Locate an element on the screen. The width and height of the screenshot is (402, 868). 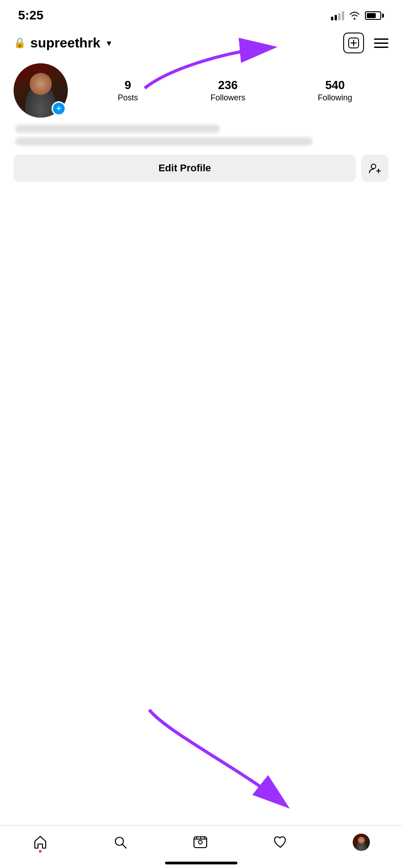
home-notification-dot is located at coordinates (40, 851).